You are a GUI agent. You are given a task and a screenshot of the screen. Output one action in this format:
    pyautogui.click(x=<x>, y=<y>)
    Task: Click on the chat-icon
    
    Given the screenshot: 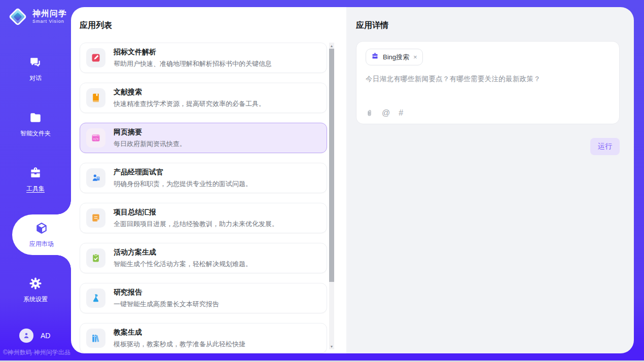 What is the action you would take?
    pyautogui.click(x=35, y=62)
    